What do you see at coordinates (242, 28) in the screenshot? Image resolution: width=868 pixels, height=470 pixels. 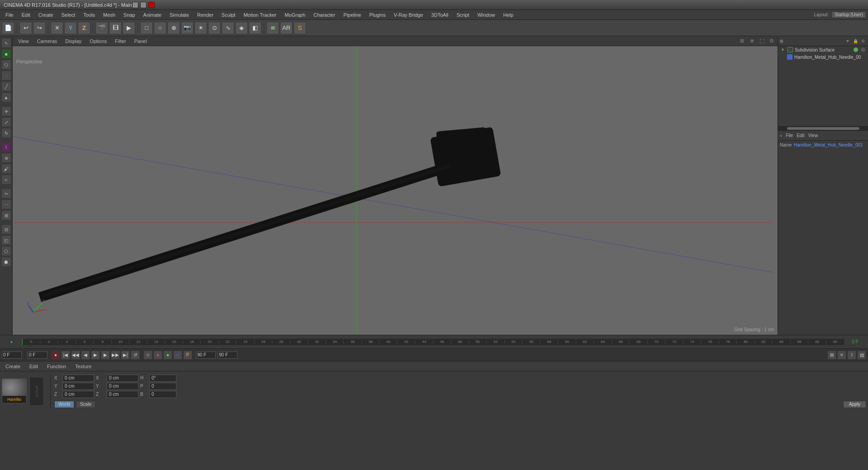 I see `deformer-button: ◈` at bounding box center [242, 28].